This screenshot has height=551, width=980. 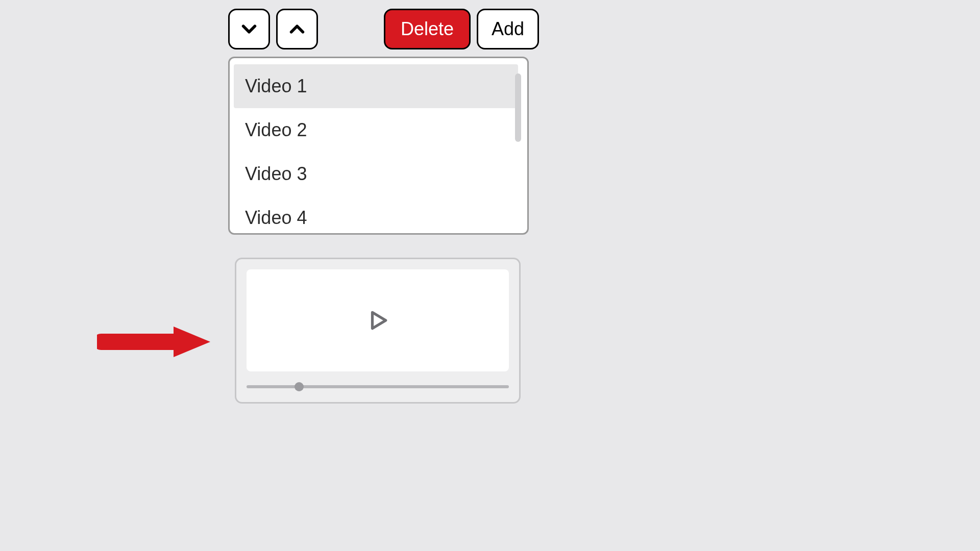 What do you see at coordinates (378, 331) in the screenshot?
I see `video-player` at bounding box center [378, 331].